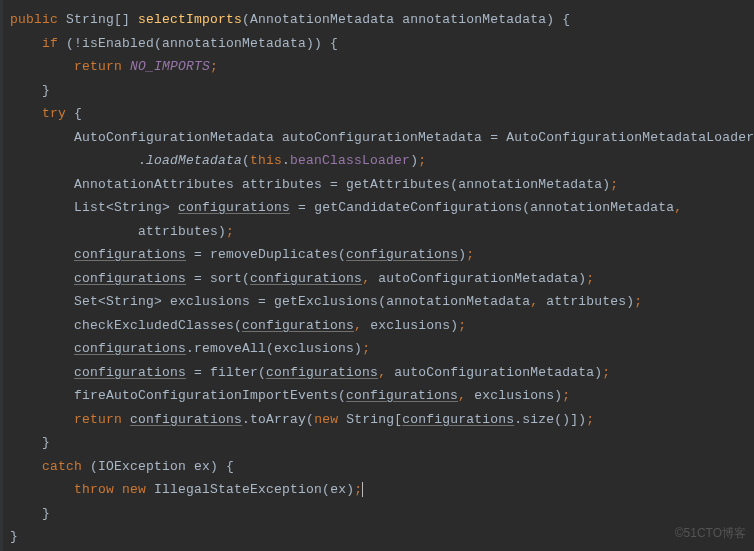  I want to click on var: attributes, so click(282, 184).